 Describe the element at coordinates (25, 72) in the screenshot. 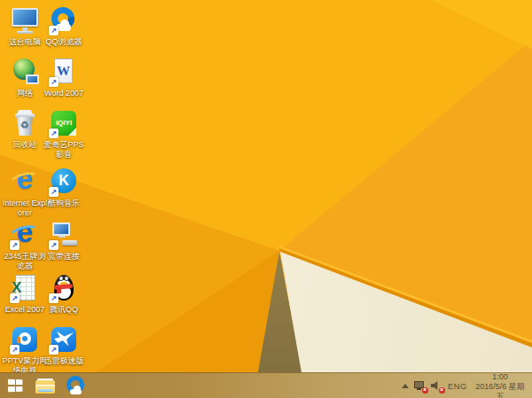

I see `network-icon` at that location.